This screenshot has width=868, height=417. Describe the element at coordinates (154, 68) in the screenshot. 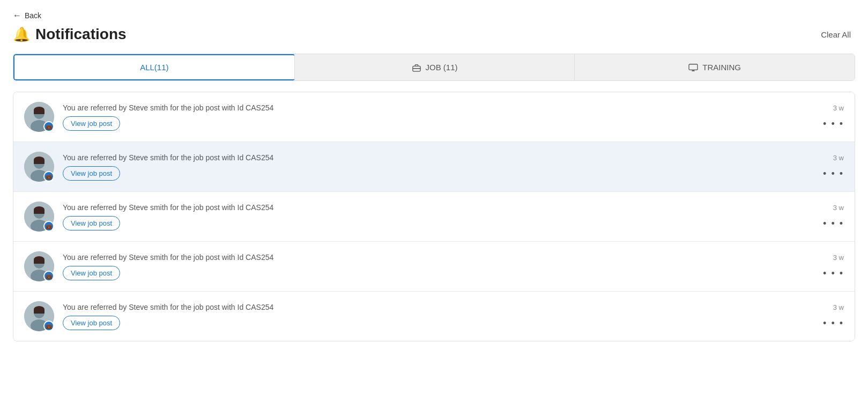

I see `tab-all-label: ALL(11)` at that location.